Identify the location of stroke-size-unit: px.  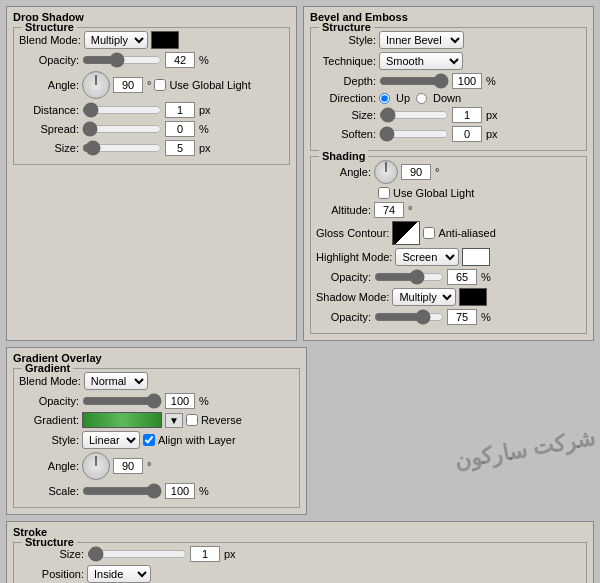
(230, 554).